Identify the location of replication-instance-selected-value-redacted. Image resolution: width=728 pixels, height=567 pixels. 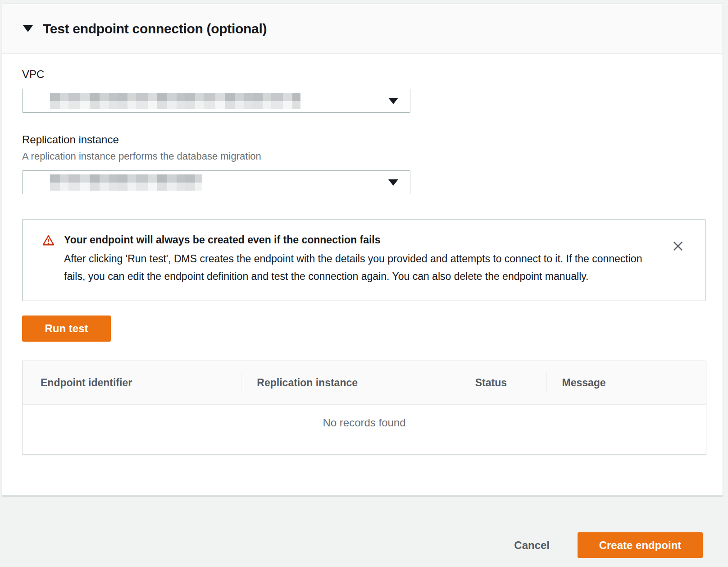
(126, 183).